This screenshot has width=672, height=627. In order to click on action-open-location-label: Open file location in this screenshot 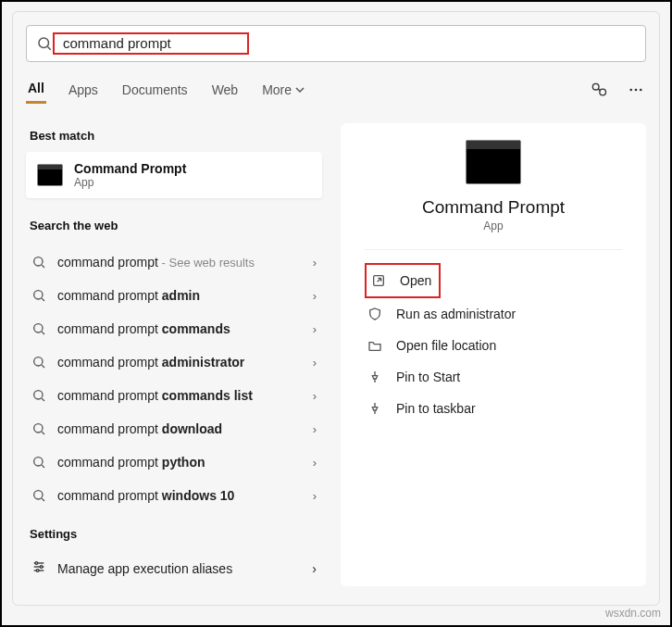, I will do `click(446, 345)`.